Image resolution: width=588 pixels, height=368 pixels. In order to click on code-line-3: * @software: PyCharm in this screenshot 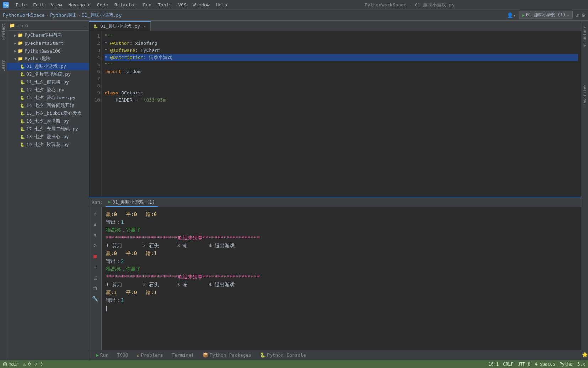, I will do `click(341, 50)`.